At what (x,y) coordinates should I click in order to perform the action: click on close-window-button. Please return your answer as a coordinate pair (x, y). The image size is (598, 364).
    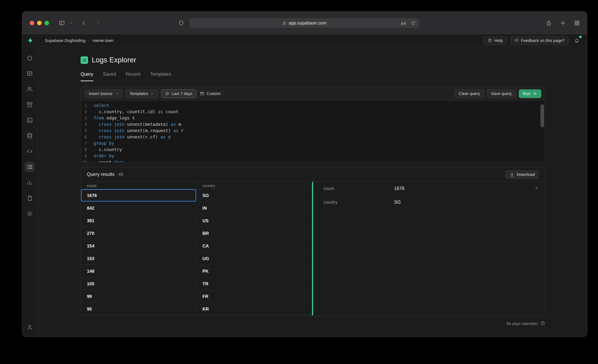
    Looking at the image, I should click on (32, 23).